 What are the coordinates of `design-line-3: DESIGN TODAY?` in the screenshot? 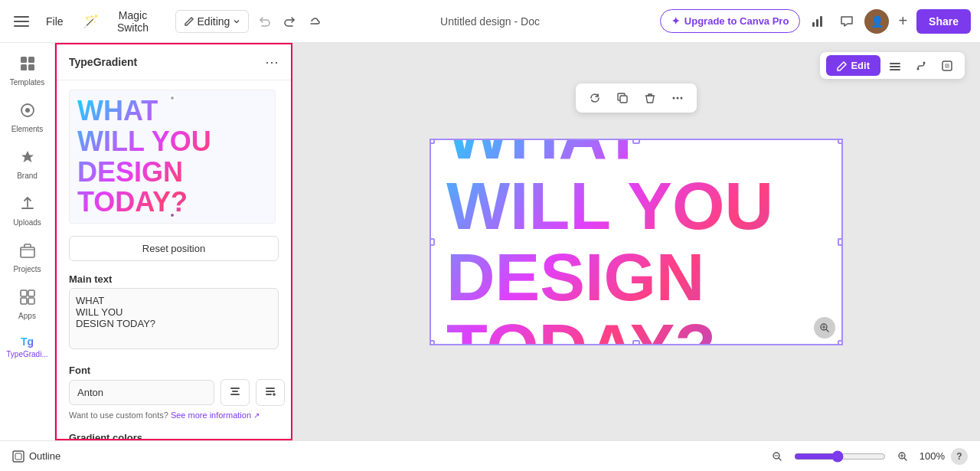 It's located at (636, 294).